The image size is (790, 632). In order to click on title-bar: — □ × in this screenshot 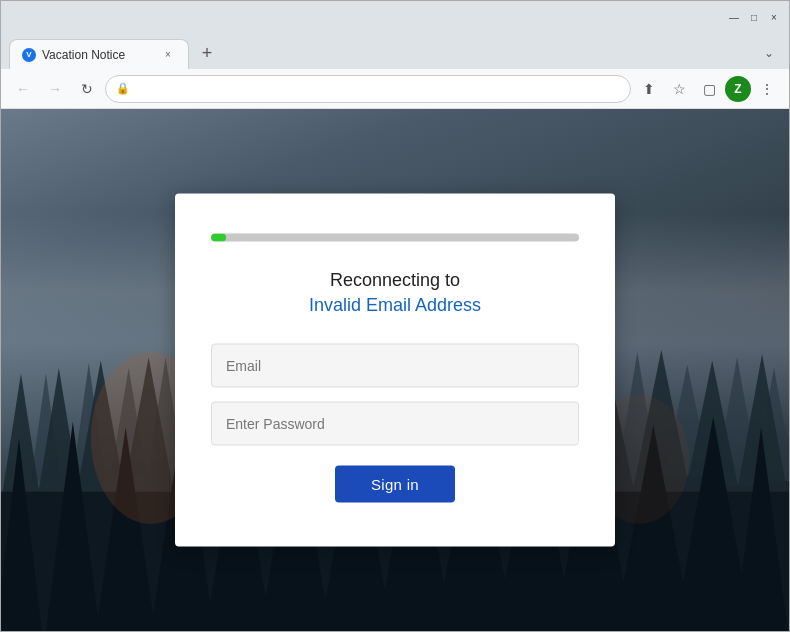, I will do `click(395, 17)`.